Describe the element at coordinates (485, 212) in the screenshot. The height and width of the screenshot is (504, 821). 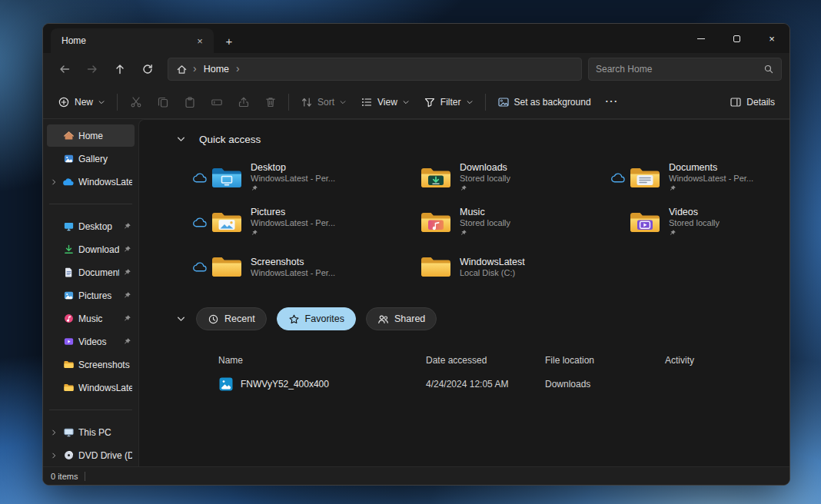
I see `tile-name: Music` at that location.